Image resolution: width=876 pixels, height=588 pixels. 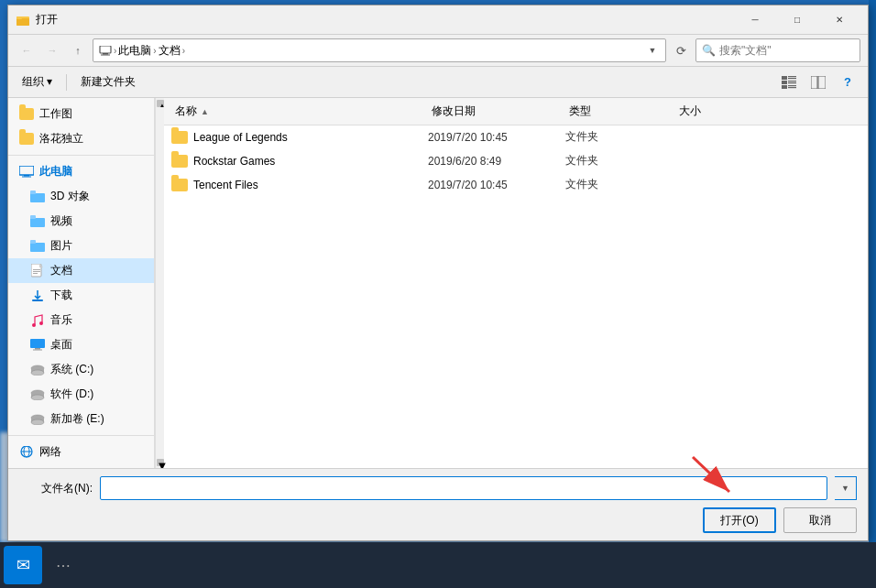 What do you see at coordinates (620, 137) in the screenshot?
I see `file-type-lol: 文件夹` at bounding box center [620, 137].